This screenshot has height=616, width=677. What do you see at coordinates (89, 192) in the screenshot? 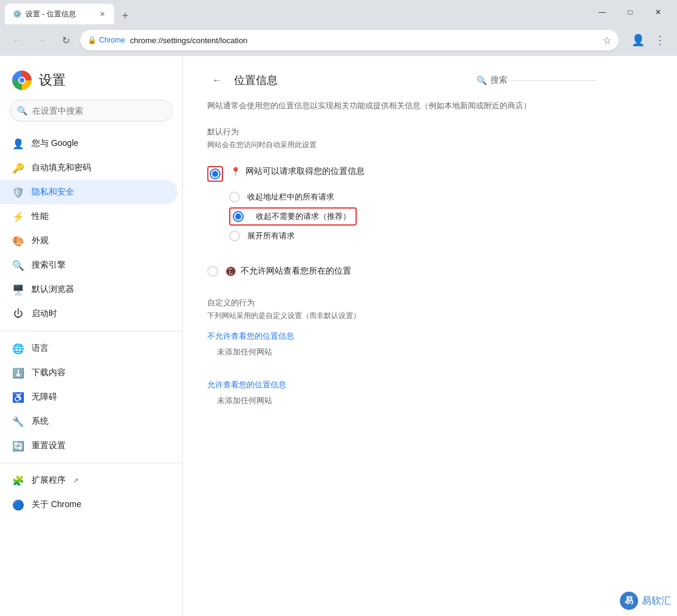
I see `sidebar-item-privacy: 🛡️ 隐私和安全` at bounding box center [89, 192].